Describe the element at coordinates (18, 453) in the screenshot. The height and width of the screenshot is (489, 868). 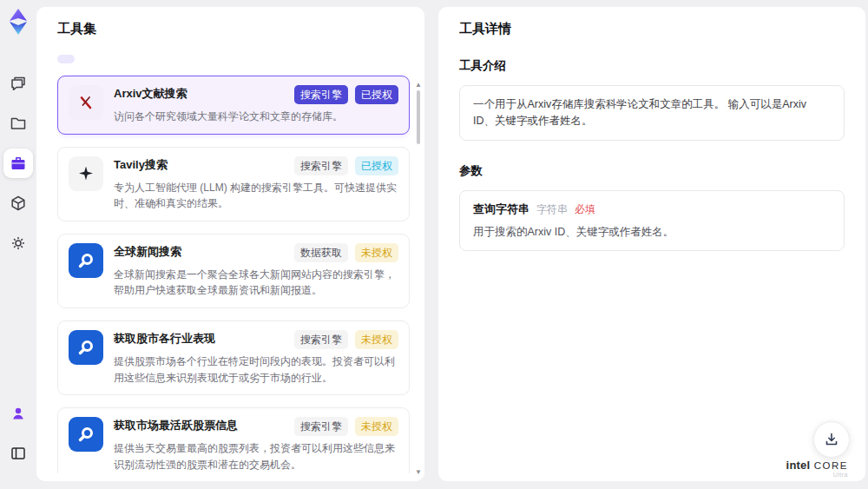
I see `collapse-sidebar-button` at that location.